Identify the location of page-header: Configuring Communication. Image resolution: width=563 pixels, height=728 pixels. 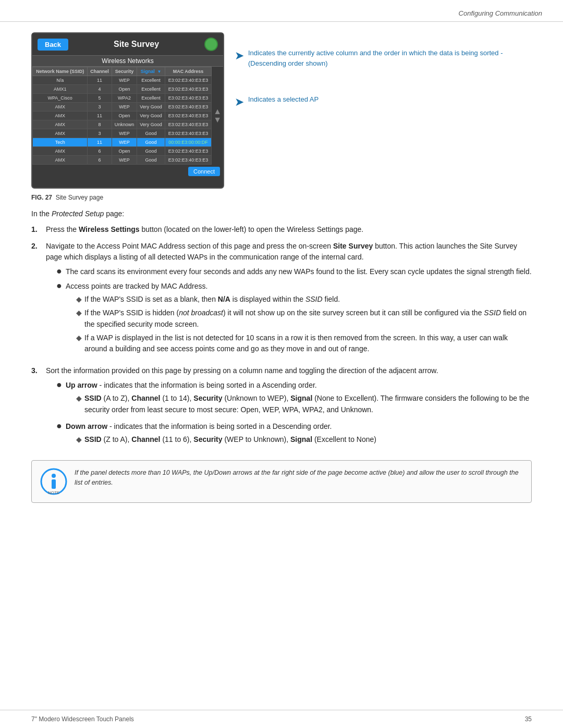
(282, 11).